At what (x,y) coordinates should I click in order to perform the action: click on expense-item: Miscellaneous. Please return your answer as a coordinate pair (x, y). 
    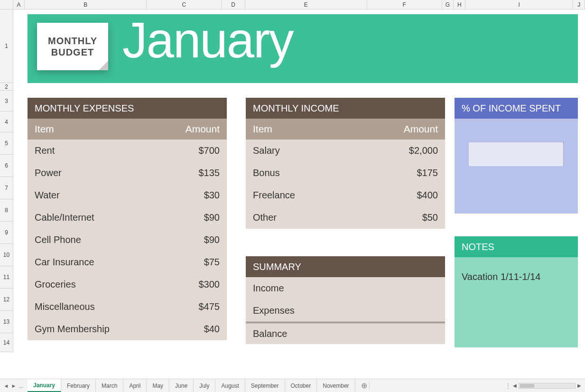
    Looking at the image, I should click on (113, 307).